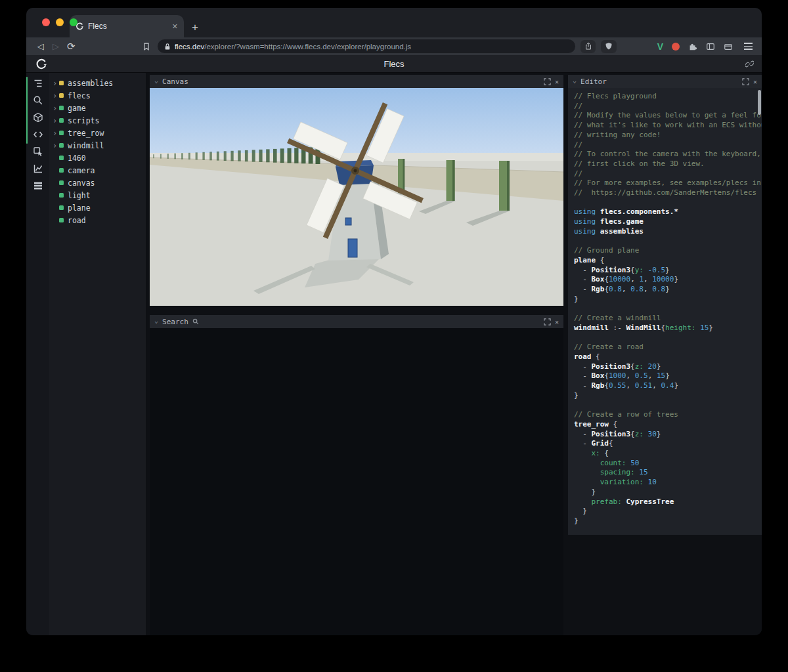 Image resolution: width=788 pixels, height=672 pixels. What do you see at coordinates (394, 64) in the screenshot?
I see `app-header: Flecs` at bounding box center [394, 64].